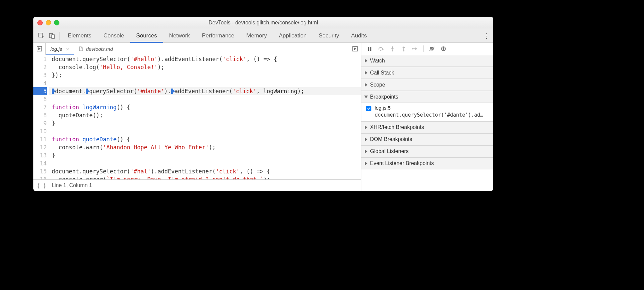  Describe the element at coordinates (40, 75) in the screenshot. I see `line-number: 3` at that location.